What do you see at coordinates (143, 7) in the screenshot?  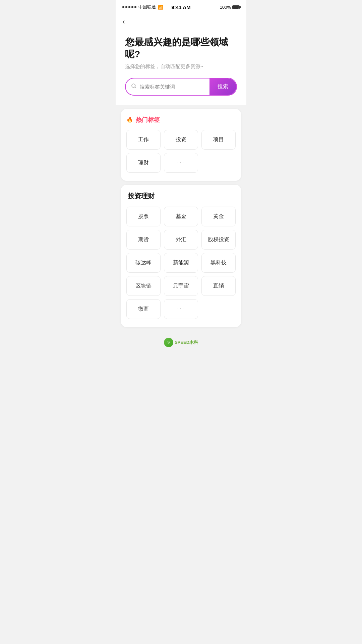 I see `carrier-info: 中国联通 📶` at bounding box center [143, 7].